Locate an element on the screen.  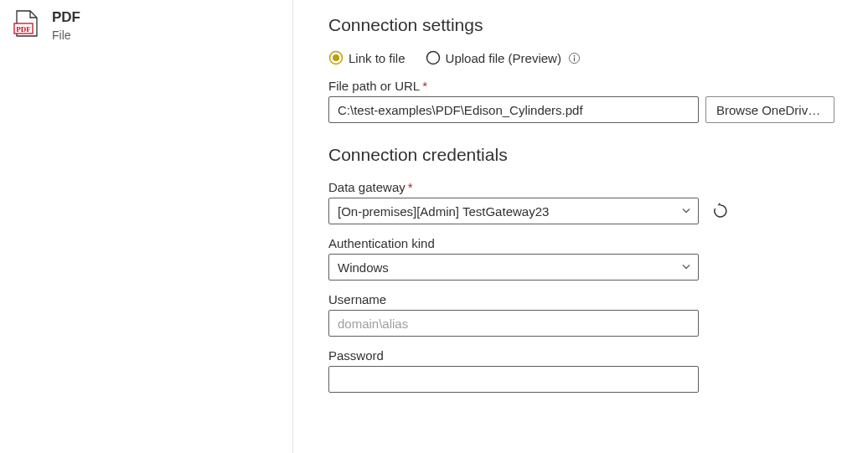
info-icon is located at coordinates (575, 59).